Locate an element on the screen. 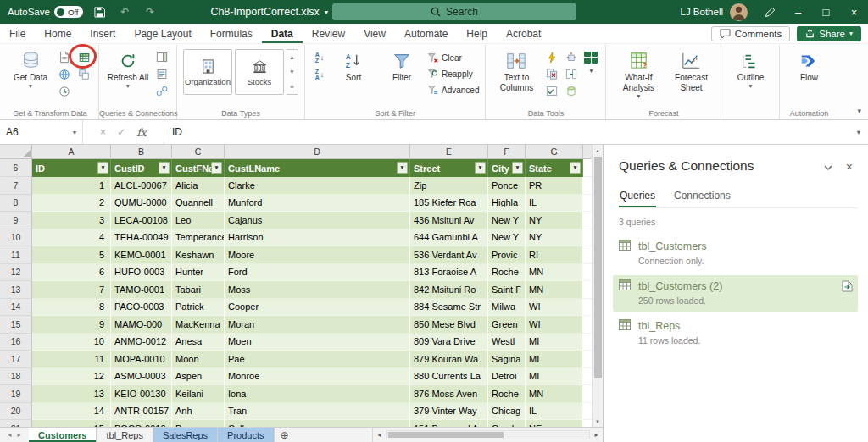 This screenshot has width=868, height=442. row-number-18: 18 is located at coordinates (16, 378).